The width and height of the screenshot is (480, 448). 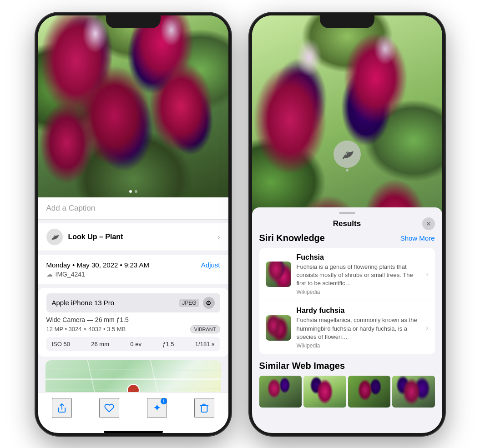 What do you see at coordinates (61, 344) in the screenshot?
I see `exif-iso: ISO 50` at bounding box center [61, 344].